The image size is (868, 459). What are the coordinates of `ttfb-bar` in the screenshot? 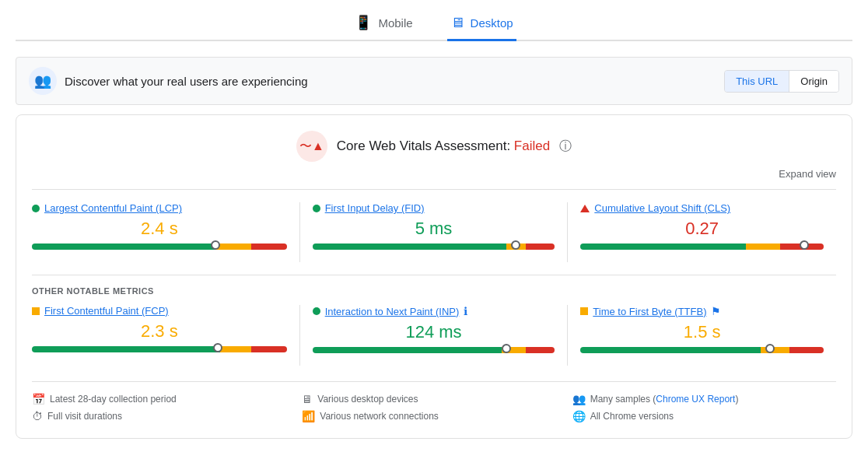 It's located at (702, 350).